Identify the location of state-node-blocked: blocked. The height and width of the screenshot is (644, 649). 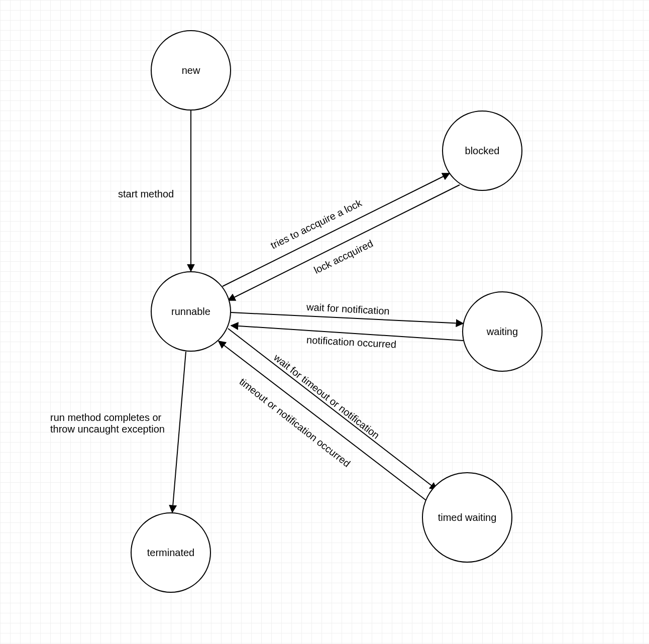
(482, 151).